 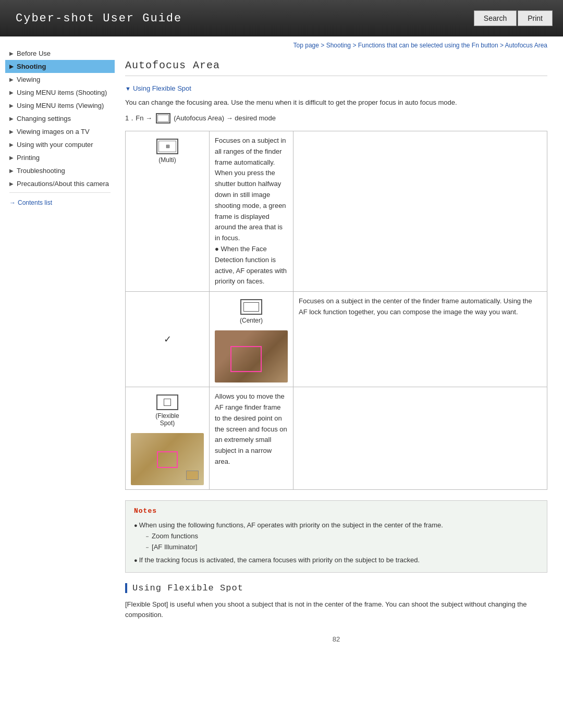 What do you see at coordinates (336, 103) in the screenshot?
I see `intro-text: You can change the focusing area. Use th…` at bounding box center [336, 103].